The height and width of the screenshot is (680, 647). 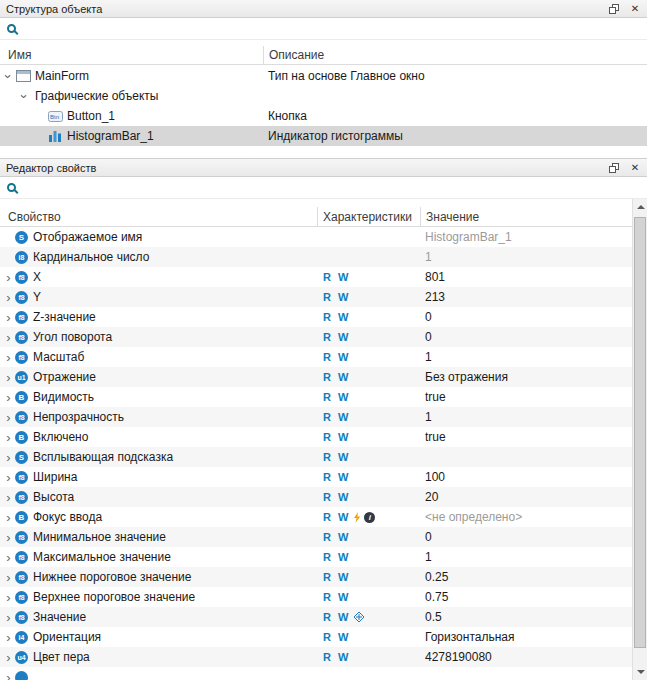 I want to click on property-row: ›f8Z-значениеR W0, so click(x=316, y=317).